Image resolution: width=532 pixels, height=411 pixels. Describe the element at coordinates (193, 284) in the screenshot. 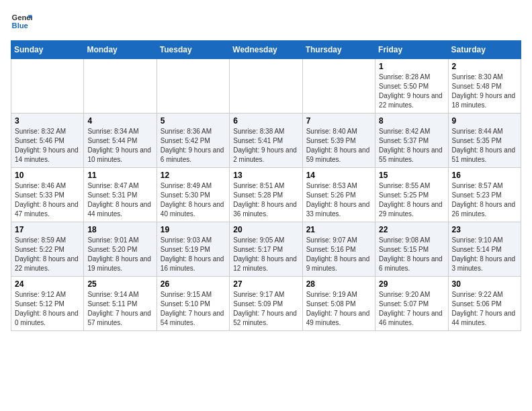

I see `day-number: 26` at that location.